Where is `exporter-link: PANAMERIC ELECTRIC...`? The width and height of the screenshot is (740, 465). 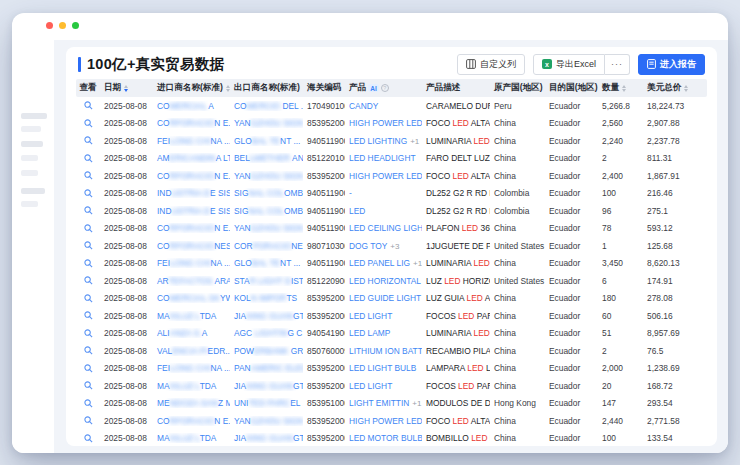 exporter-link: PANAMERIC ELECTRIC... is located at coordinates (266, 368).